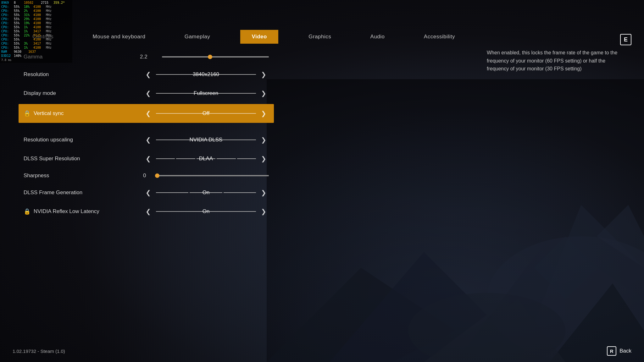 The width and height of the screenshot is (644, 362). I want to click on dlss-frame-gen-prev: ❮, so click(148, 193).